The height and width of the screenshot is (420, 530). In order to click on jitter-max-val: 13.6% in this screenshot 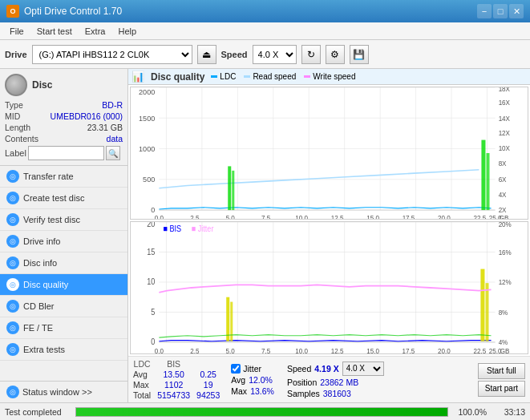, I will do `click(262, 391)`.